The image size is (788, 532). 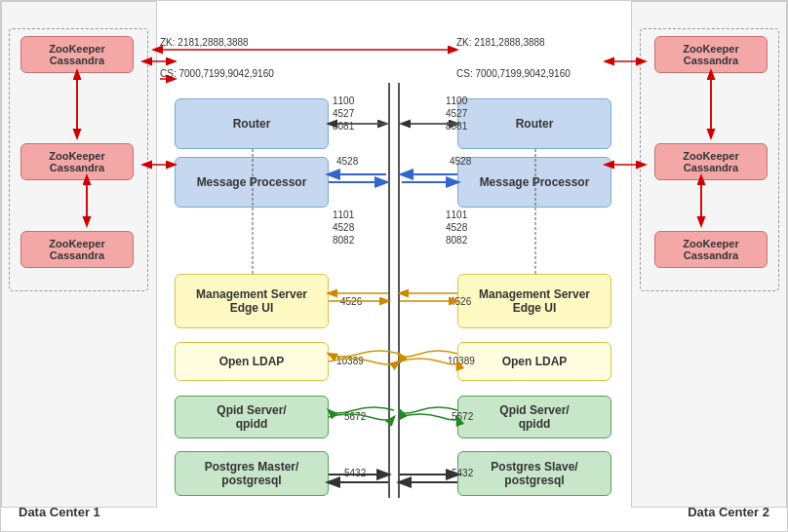 I want to click on msg-proc-left: Message Processor, so click(x=252, y=182).